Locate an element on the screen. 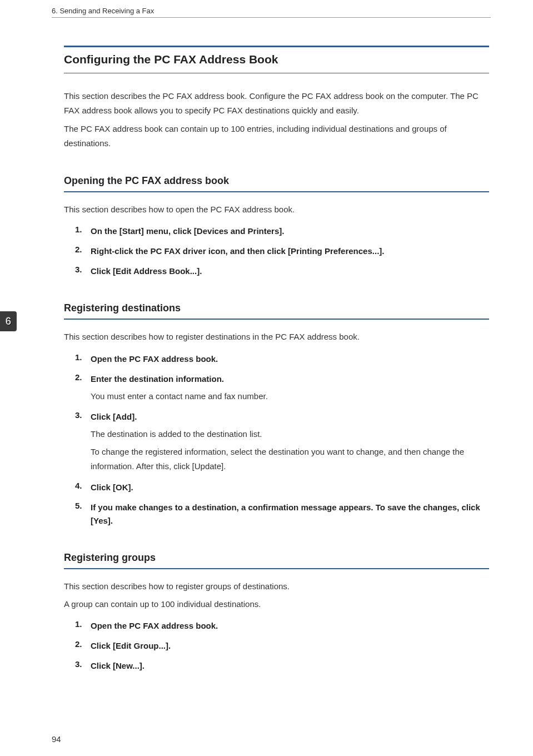 Image resolution: width=533 pixels, height=756 pixels. step-content: Enter the destination information. You m… is located at coordinates (290, 388).